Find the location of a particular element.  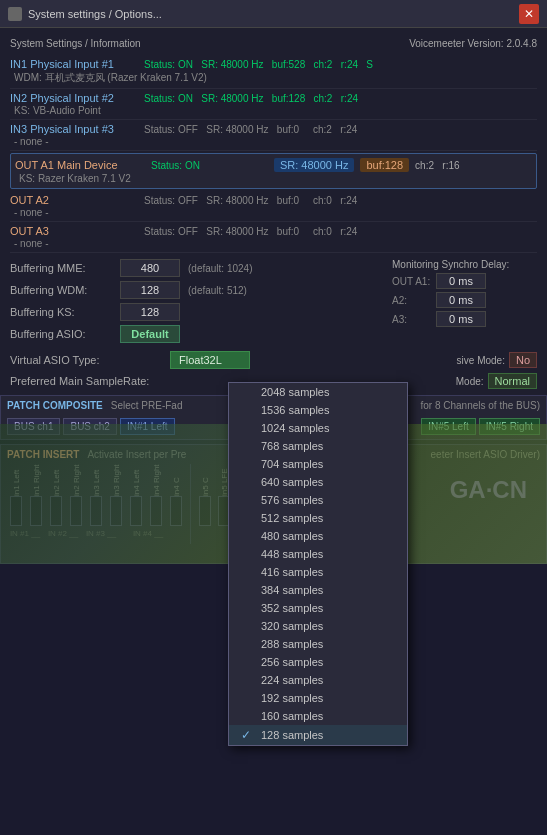

window-title: System settings / Options... is located at coordinates (95, 14).